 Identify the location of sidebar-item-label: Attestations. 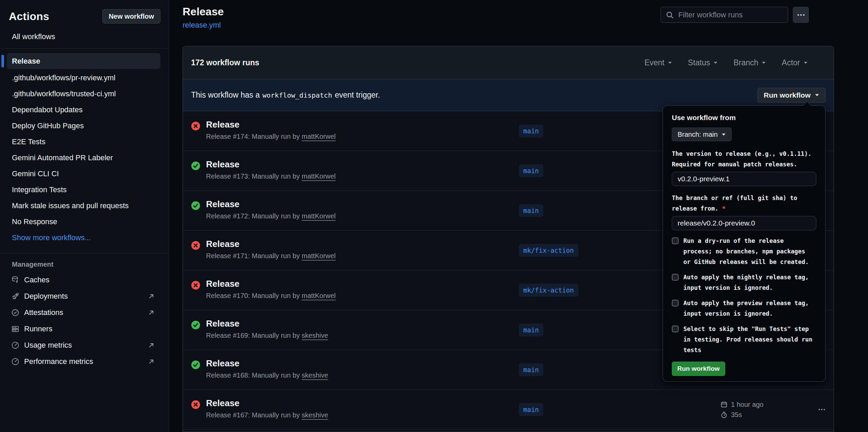
(44, 313).